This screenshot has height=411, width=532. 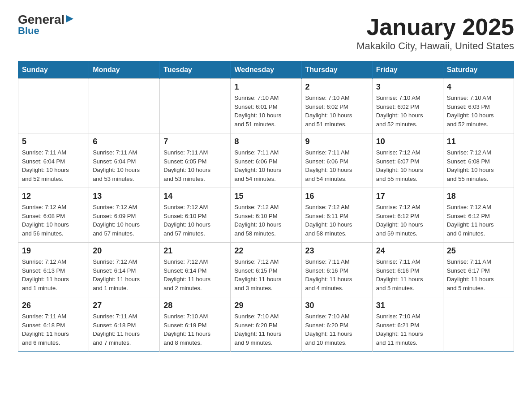 What do you see at coordinates (54, 141) in the screenshot?
I see `day-number: 5` at bounding box center [54, 141].